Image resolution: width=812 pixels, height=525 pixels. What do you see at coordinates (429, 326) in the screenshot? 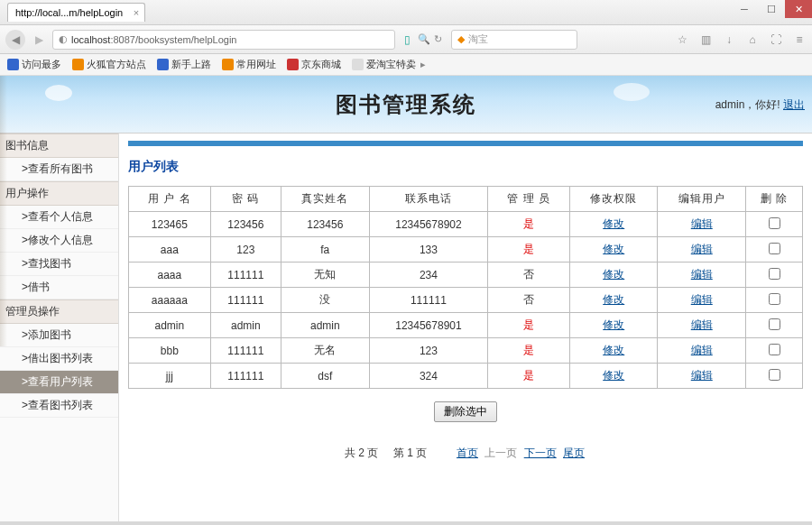
I see `cell-phone: 12345678901` at bounding box center [429, 326].